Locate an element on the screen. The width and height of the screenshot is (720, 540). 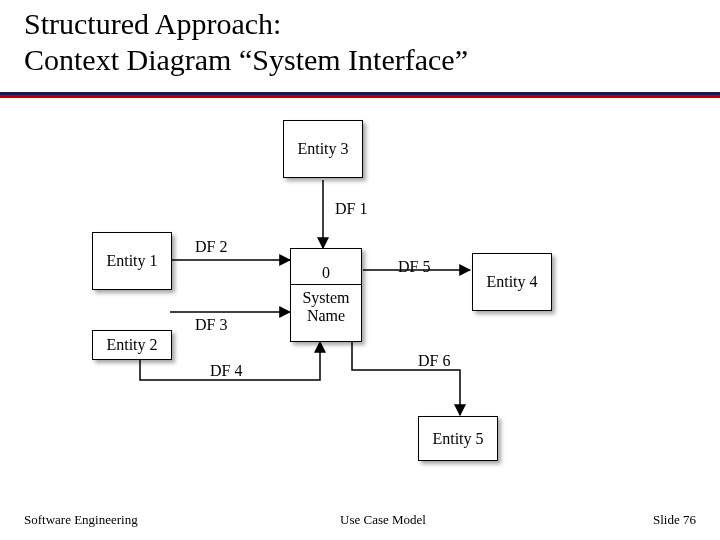
process-box: 0 System Name is located at coordinates (326, 295).